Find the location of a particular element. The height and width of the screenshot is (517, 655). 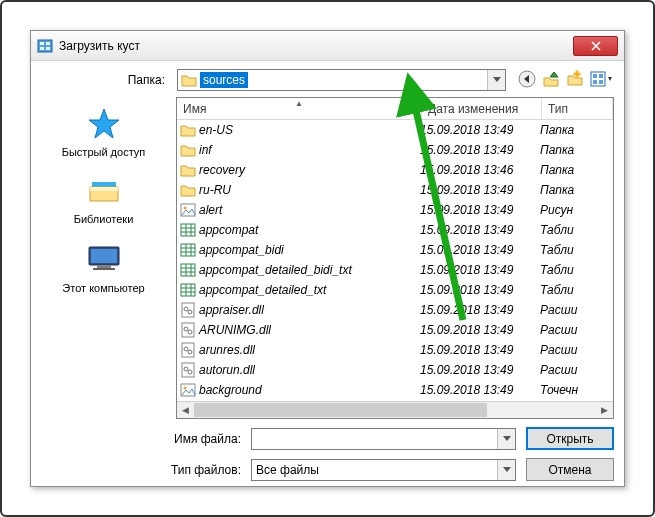

file-row: ru-RU15.09.2018 13:49Папка is located at coordinates (395, 190).